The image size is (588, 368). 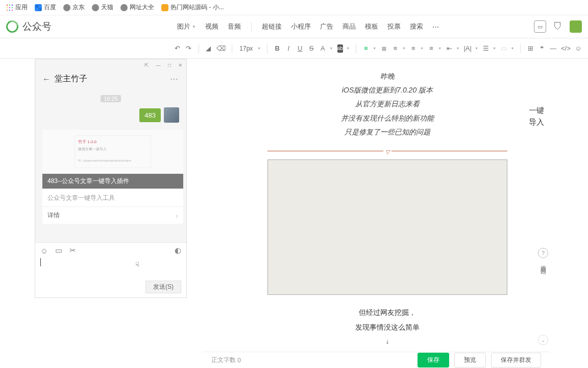 I want to click on menu-video: 视频, so click(x=212, y=27).